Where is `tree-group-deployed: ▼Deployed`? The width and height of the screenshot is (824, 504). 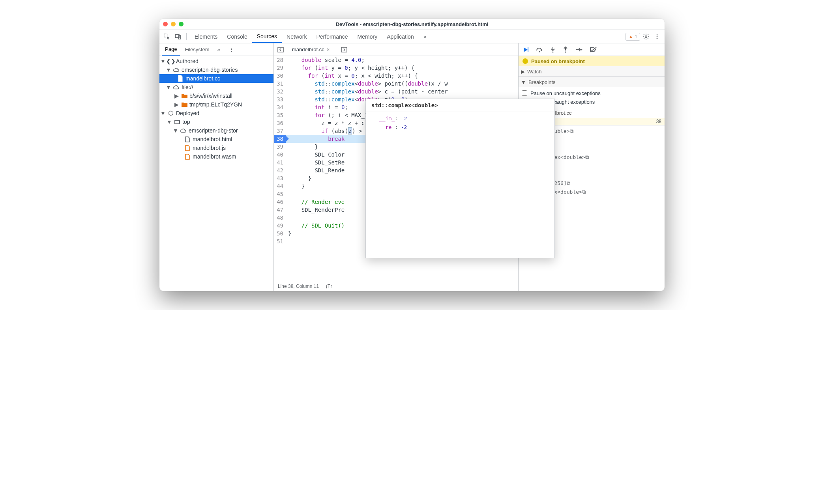 tree-group-deployed: ▼Deployed is located at coordinates (216, 113).